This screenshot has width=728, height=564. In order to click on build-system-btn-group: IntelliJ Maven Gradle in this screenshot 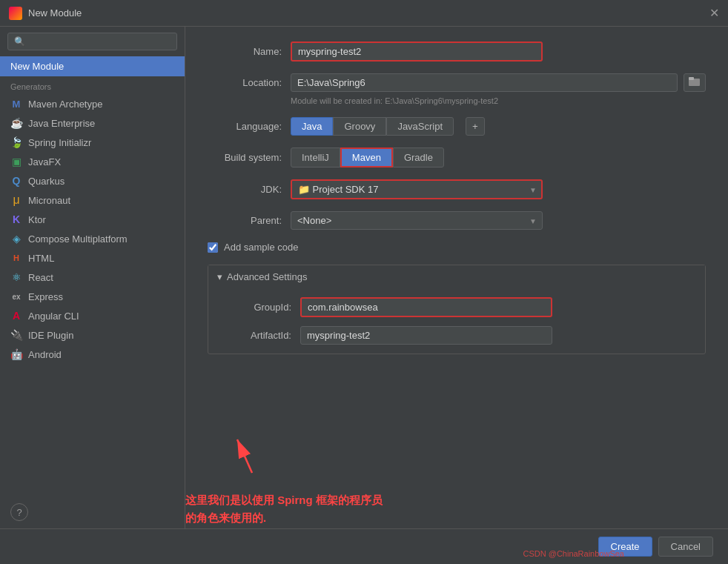, I will do `click(368, 157)`.